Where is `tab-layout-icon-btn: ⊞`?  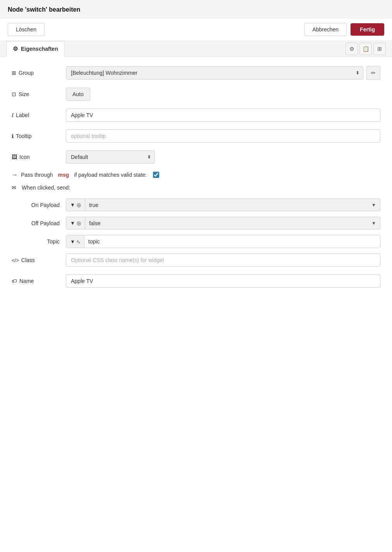
tab-layout-icon-btn: ⊞ is located at coordinates (380, 49).